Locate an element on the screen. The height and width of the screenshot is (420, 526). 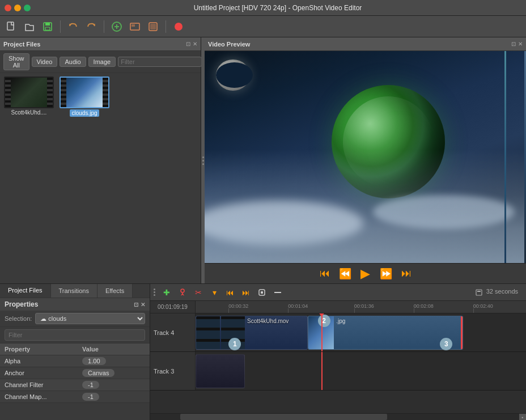
timeline-scrollbar: ▪ is located at coordinates (338, 417).